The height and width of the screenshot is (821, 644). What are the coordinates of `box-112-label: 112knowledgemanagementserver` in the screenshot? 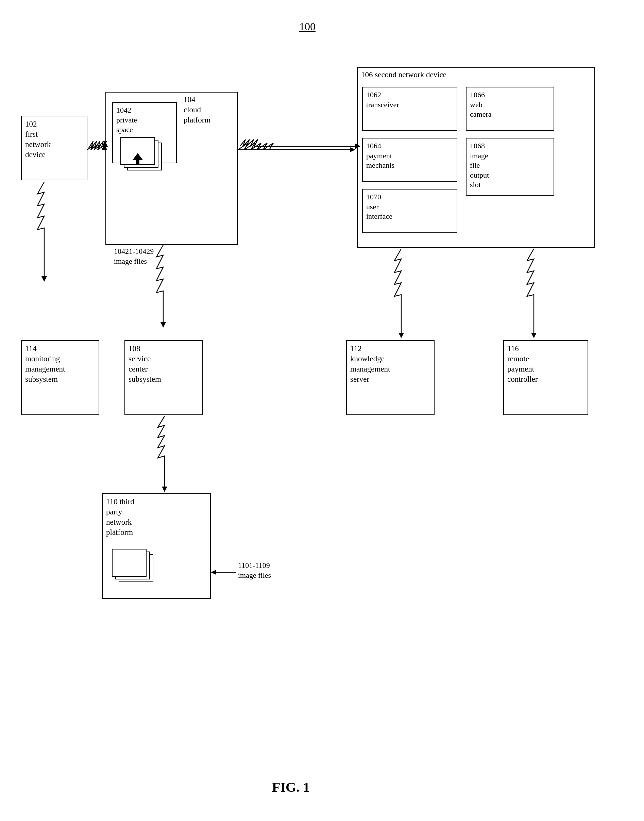 It's located at (370, 364).